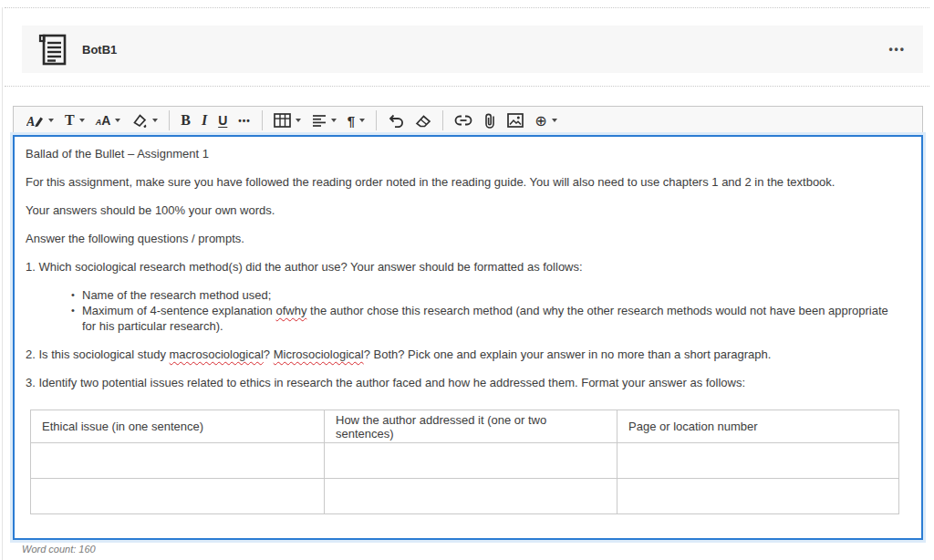 The width and height of the screenshot is (934, 560). Describe the element at coordinates (472, 49) in the screenshot. I see `content-item-header: BotB1 •••` at that location.